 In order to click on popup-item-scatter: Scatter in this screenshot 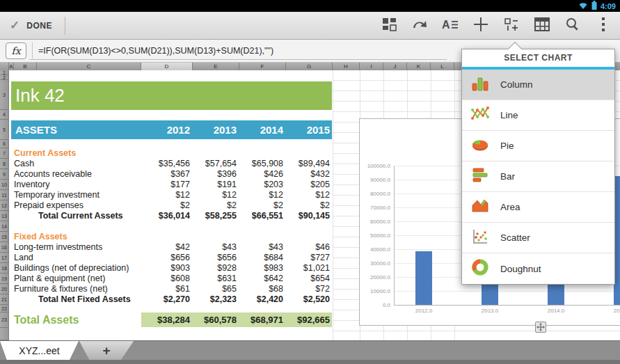, I will do `click(539, 238)`.